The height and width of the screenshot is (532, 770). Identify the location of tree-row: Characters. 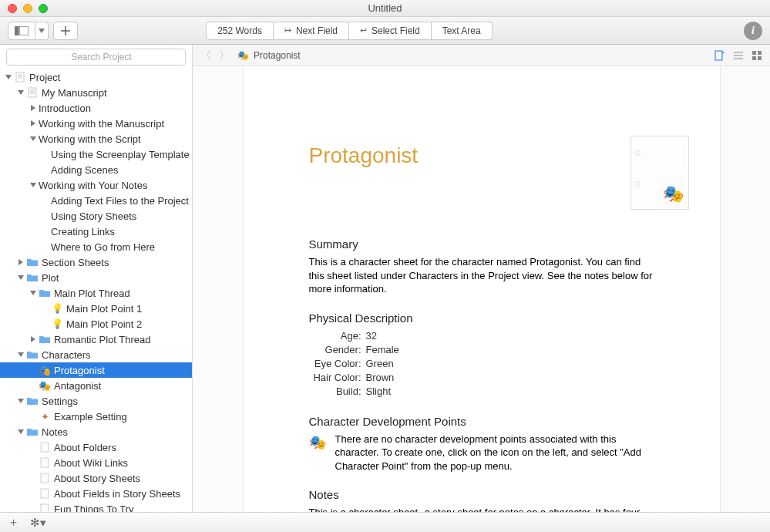
(96, 355).